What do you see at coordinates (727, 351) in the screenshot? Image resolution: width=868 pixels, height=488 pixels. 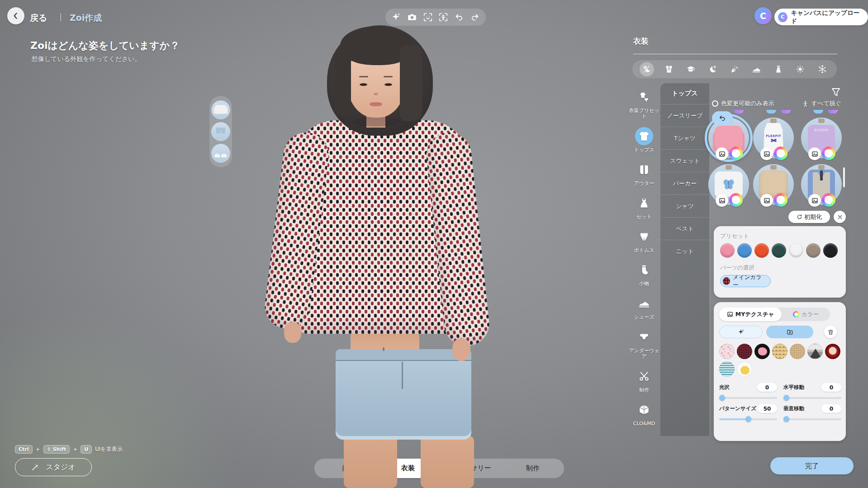 I see `texture-pink-confetti` at bounding box center [727, 351].